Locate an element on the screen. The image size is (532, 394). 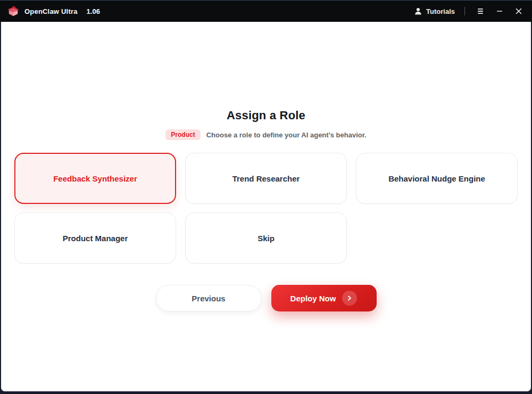
app-title: OpenClaw Ultra is located at coordinates (51, 12).